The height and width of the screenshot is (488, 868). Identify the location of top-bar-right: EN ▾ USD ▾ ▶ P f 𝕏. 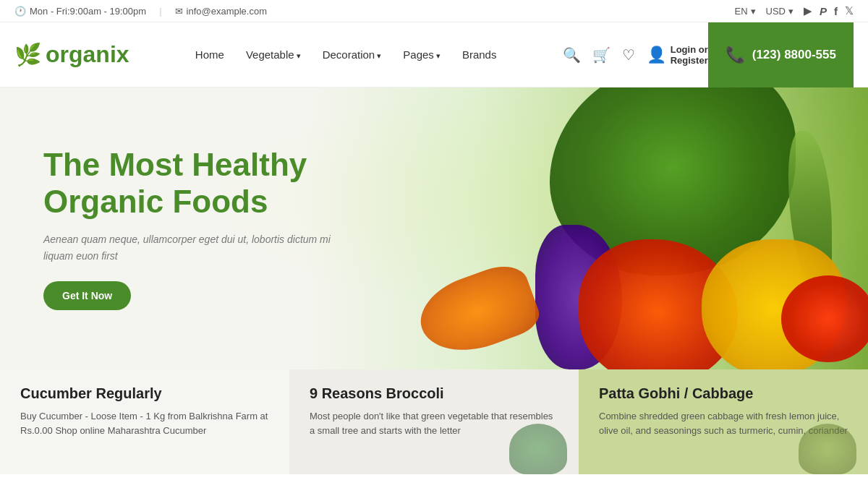
(794, 11).